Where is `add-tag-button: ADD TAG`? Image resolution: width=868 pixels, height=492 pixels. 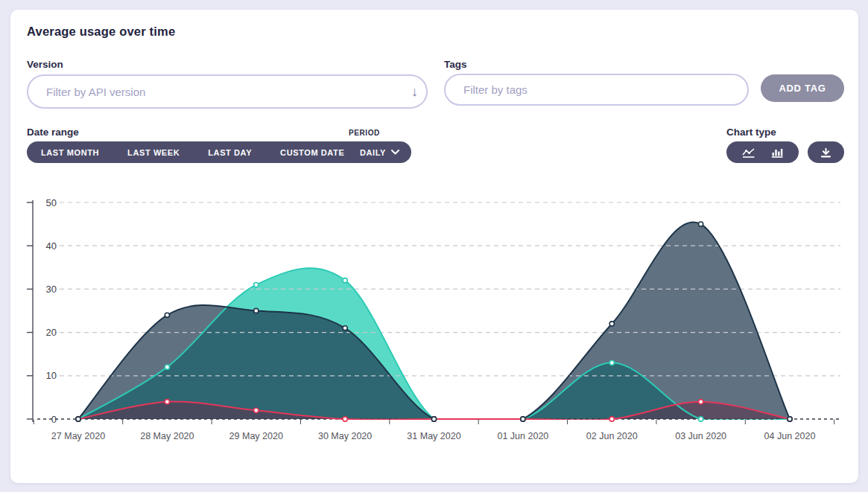 add-tag-button: ADD TAG is located at coordinates (802, 88).